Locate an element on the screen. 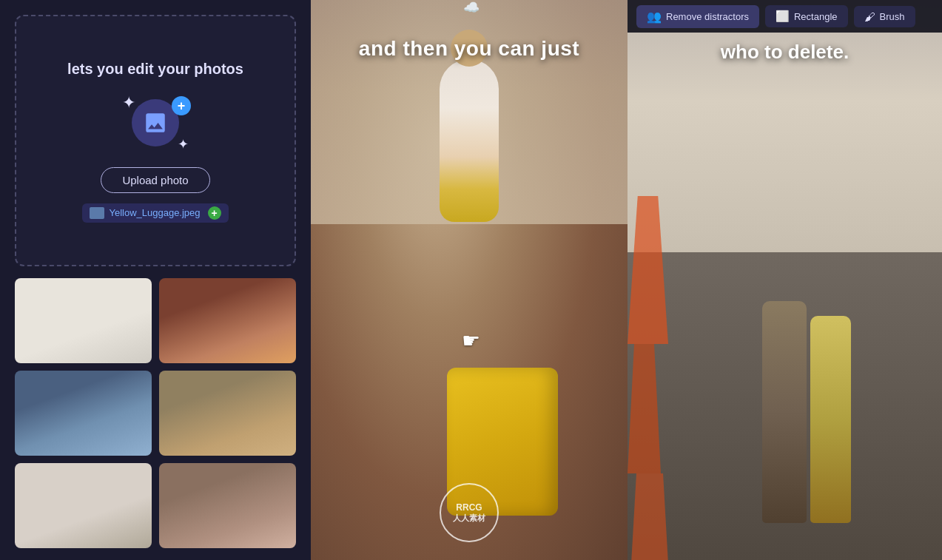  thumb-room-content is located at coordinates (83, 321).